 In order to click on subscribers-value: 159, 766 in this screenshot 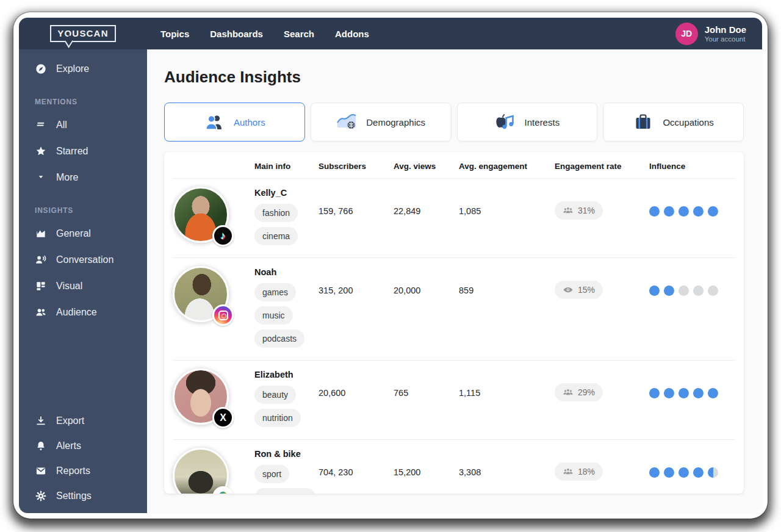, I will do `click(356, 211)`.